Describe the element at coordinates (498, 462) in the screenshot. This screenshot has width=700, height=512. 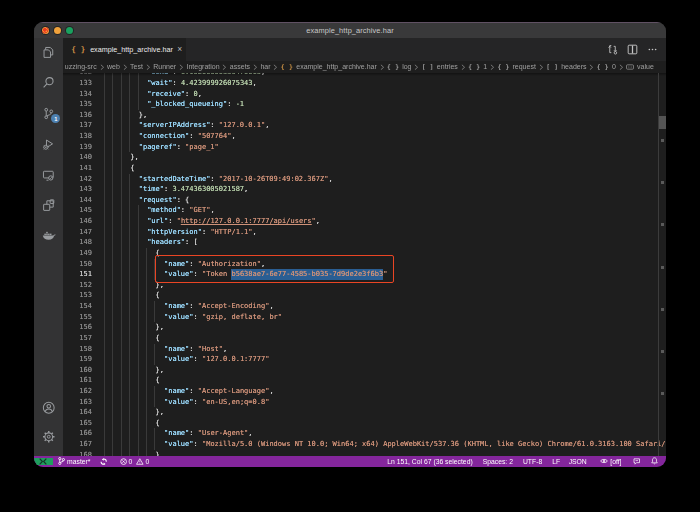
I see `indentation-status: Spaces: 2` at that location.